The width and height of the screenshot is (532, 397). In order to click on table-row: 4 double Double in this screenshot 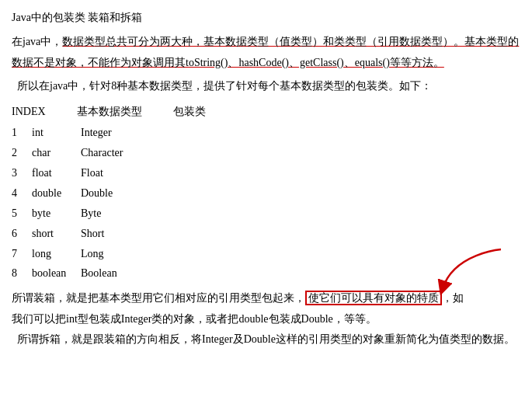, I will do `click(266, 193)`.